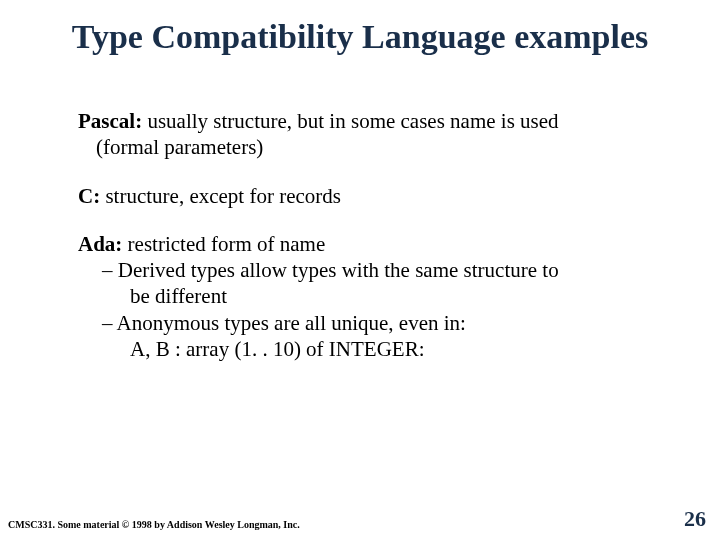  I want to click on entry-pascal: Pascal: usually structure, but in some c…, so click(373, 134).